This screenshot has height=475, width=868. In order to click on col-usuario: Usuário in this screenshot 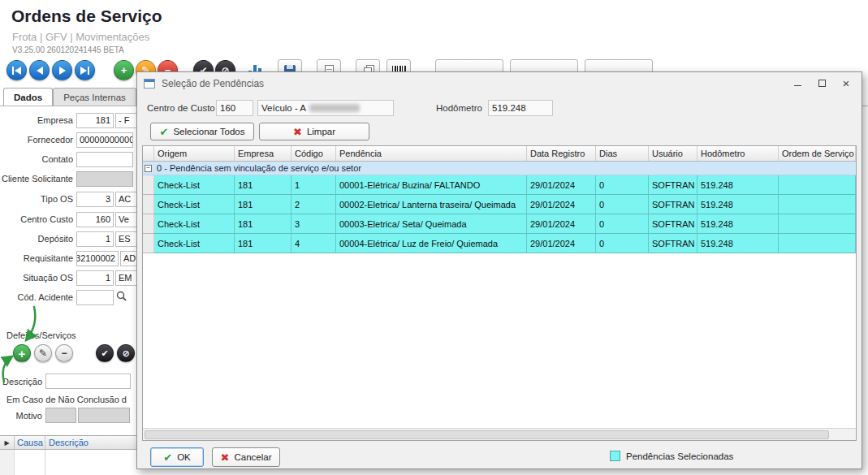, I will do `click(673, 153)`.